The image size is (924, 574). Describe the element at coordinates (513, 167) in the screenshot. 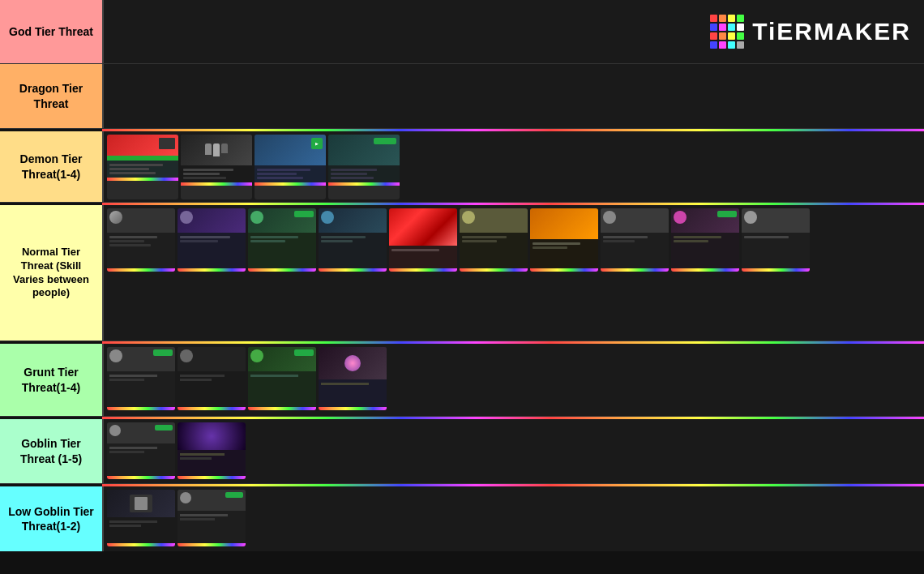

I see `demon-tier-content: ▶` at that location.